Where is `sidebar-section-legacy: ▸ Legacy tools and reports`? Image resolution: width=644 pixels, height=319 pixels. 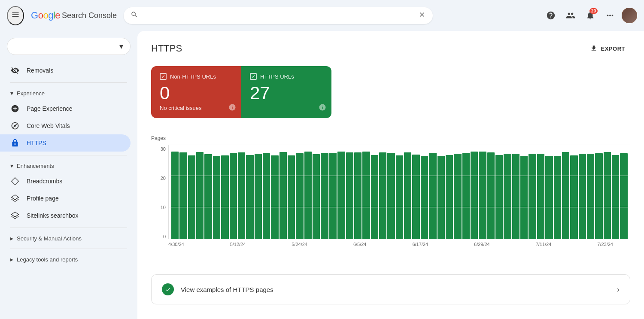 sidebar-section-legacy: ▸ Legacy tools and reports is located at coordinates (69, 259).